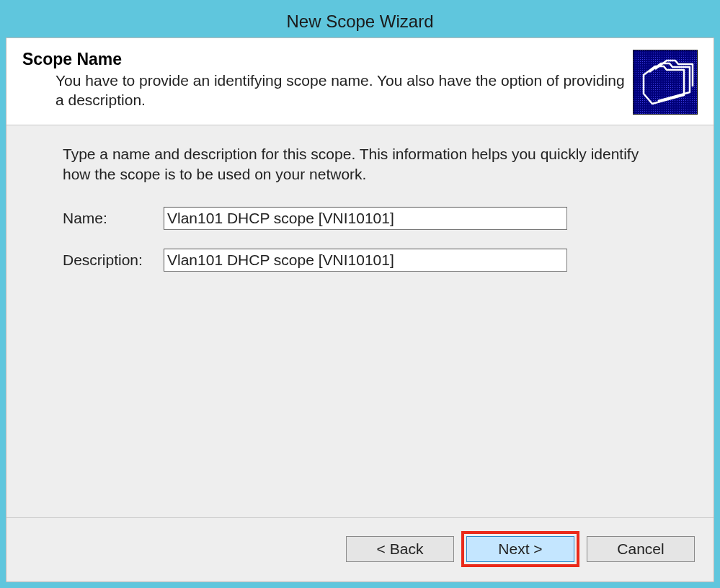 The image size is (720, 588). I want to click on name-field-row: Name:, so click(373, 218).